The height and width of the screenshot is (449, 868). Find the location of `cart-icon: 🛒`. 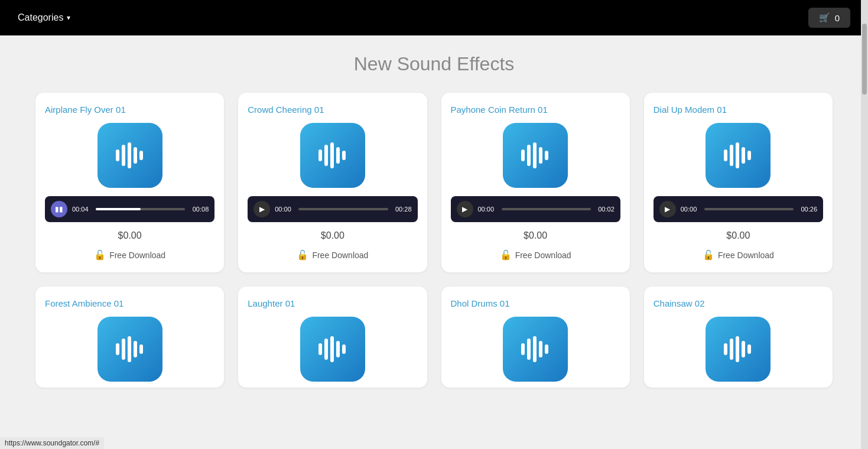

cart-icon: 🛒 is located at coordinates (825, 18).